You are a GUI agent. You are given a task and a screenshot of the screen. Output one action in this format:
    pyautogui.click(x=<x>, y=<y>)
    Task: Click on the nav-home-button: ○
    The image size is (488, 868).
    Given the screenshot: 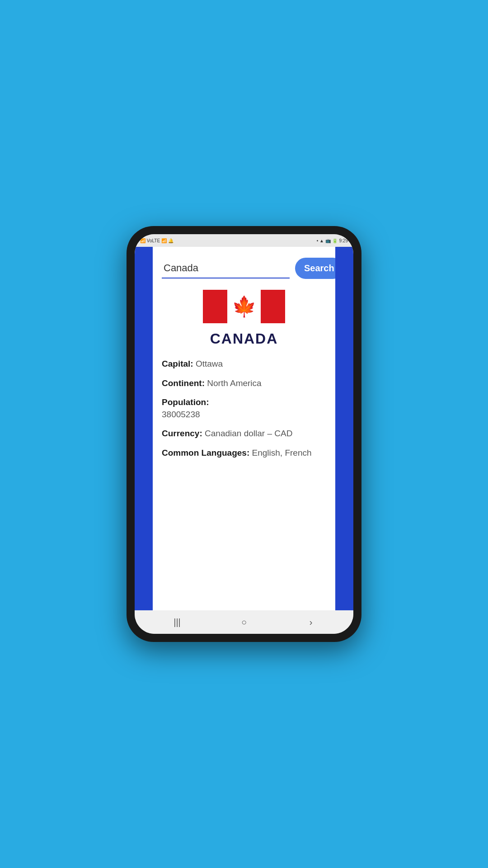 What is the action you would take?
    pyautogui.click(x=244, y=622)
    